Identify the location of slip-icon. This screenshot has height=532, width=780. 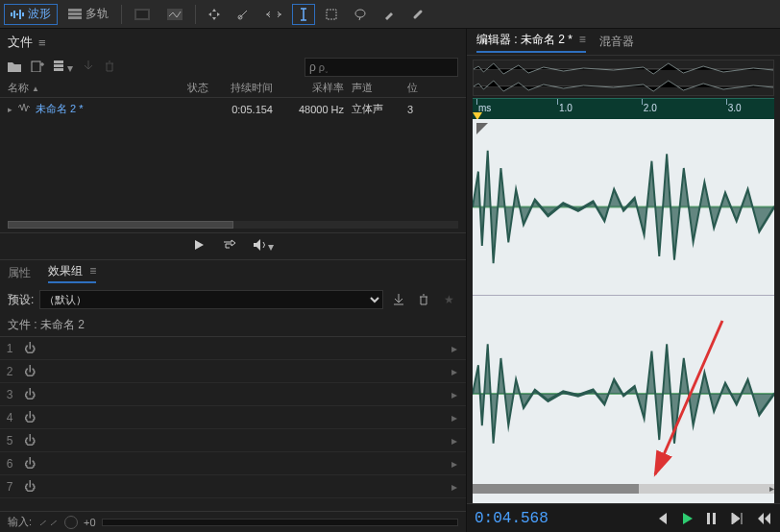
(274, 14).